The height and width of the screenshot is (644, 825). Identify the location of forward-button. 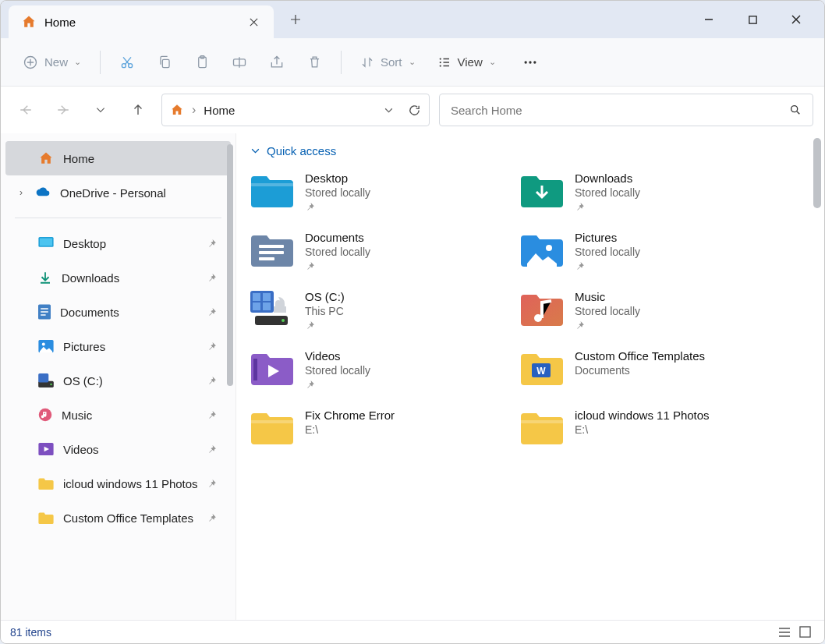
(63, 110).